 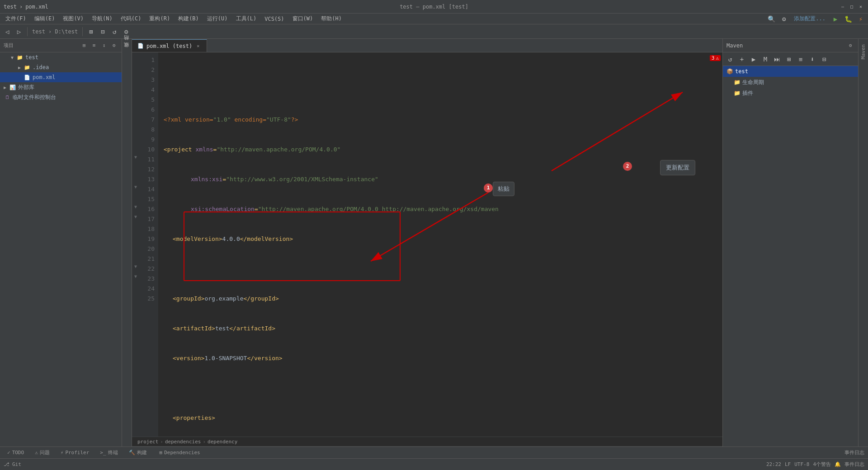 What do you see at coordinates (854, 465) in the screenshot?
I see `event-log-link: 事件日志` at bounding box center [854, 465].